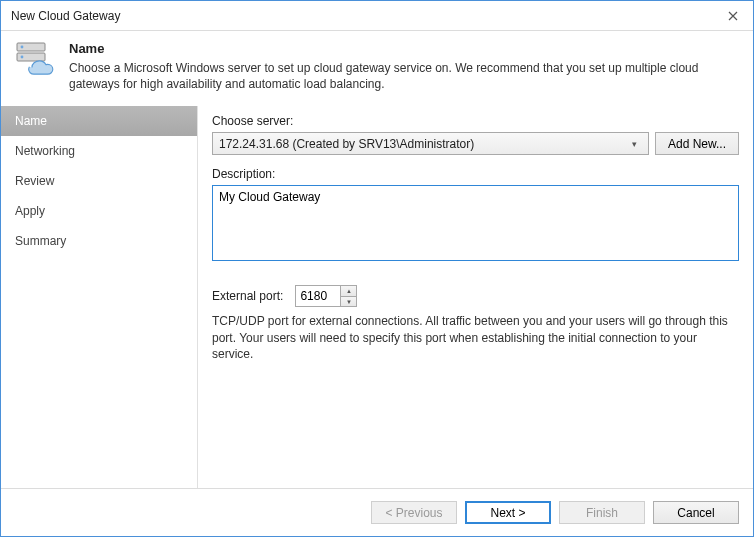  Describe the element at coordinates (404, 48) in the screenshot. I see `page-title: Name` at that location.